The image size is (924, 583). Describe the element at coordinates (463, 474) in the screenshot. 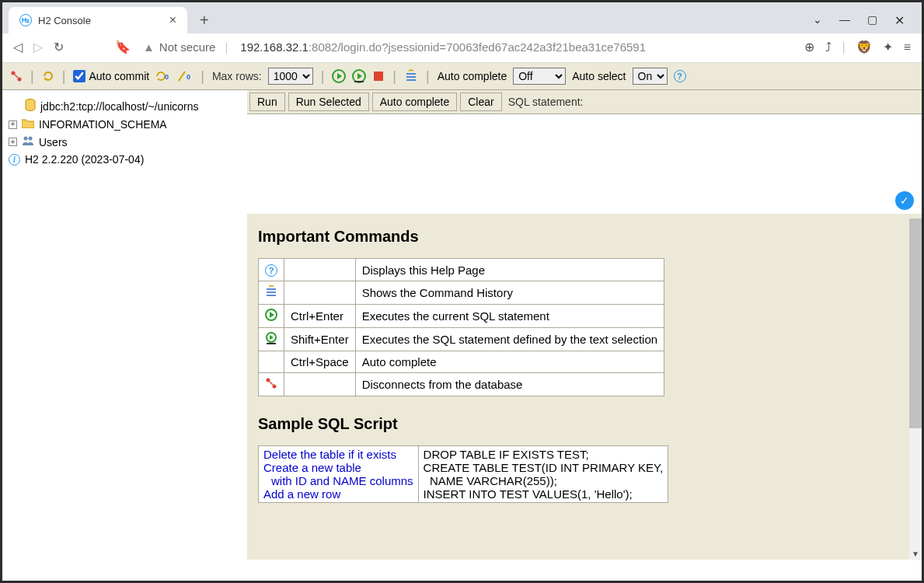

I see `table-row: Delete the table if it exists Create a n…` at that location.